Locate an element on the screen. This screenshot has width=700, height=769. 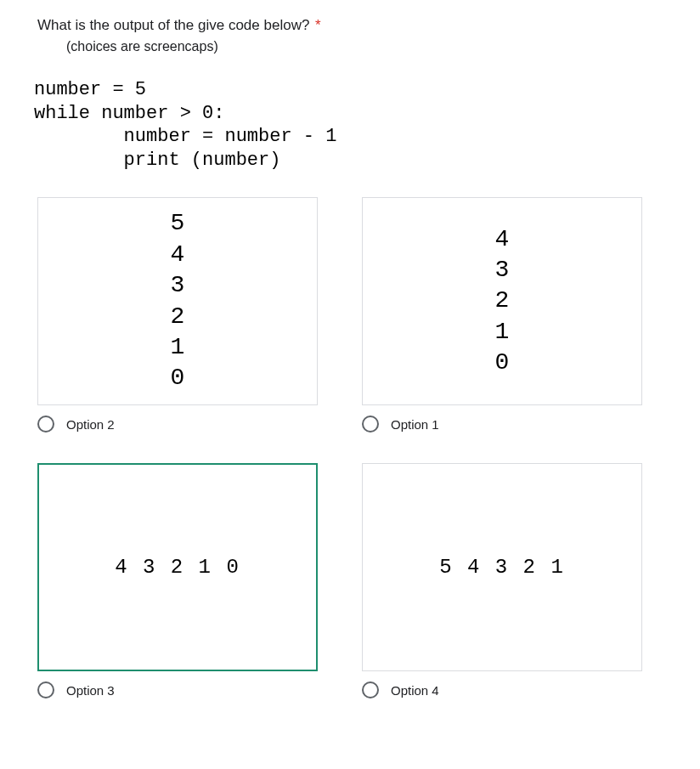
question-caption: (choices are screencaps) is located at coordinates (366, 47).